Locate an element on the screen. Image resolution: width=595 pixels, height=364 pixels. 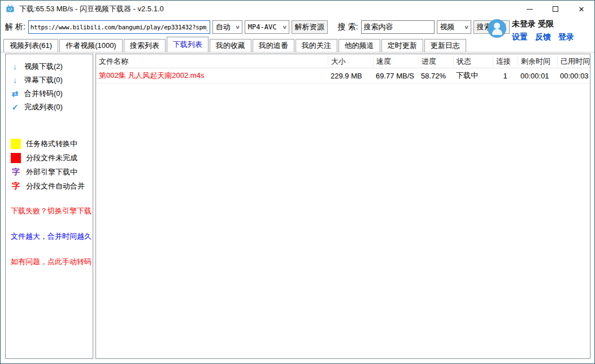
window-controls: ✕ is located at coordinates (555, 9).